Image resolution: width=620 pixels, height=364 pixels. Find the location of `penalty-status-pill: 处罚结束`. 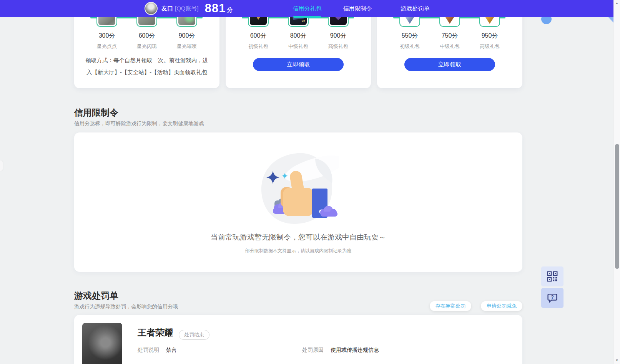

penalty-status-pill: 处罚结束 is located at coordinates (194, 335).